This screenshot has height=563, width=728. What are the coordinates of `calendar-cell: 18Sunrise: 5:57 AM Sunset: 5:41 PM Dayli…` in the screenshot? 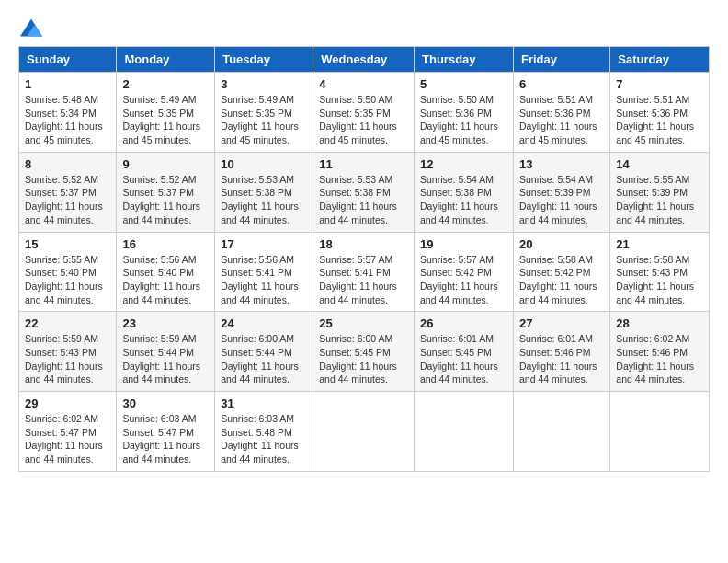 It's located at (364, 272).